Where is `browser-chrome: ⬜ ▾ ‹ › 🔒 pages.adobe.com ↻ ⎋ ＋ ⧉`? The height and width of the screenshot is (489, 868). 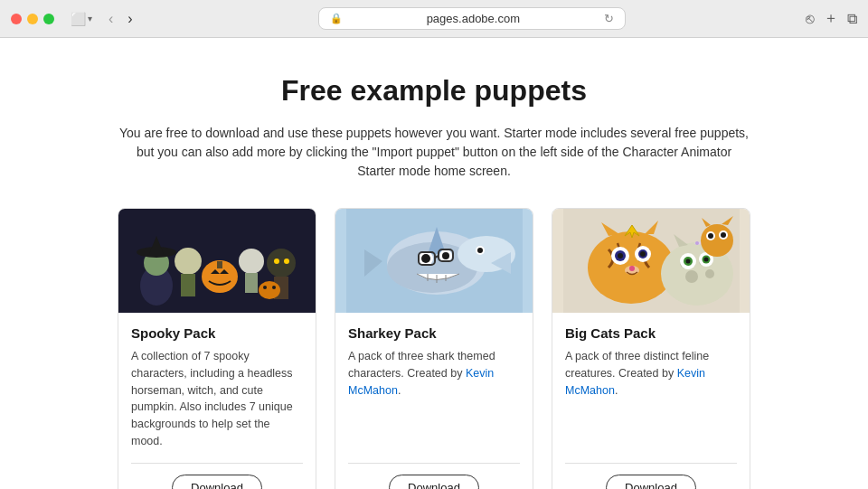 browser-chrome: ⬜ ▾ ‹ › 🔒 pages.adobe.com ↻ ⎋ ＋ ⧉ is located at coordinates (434, 19).